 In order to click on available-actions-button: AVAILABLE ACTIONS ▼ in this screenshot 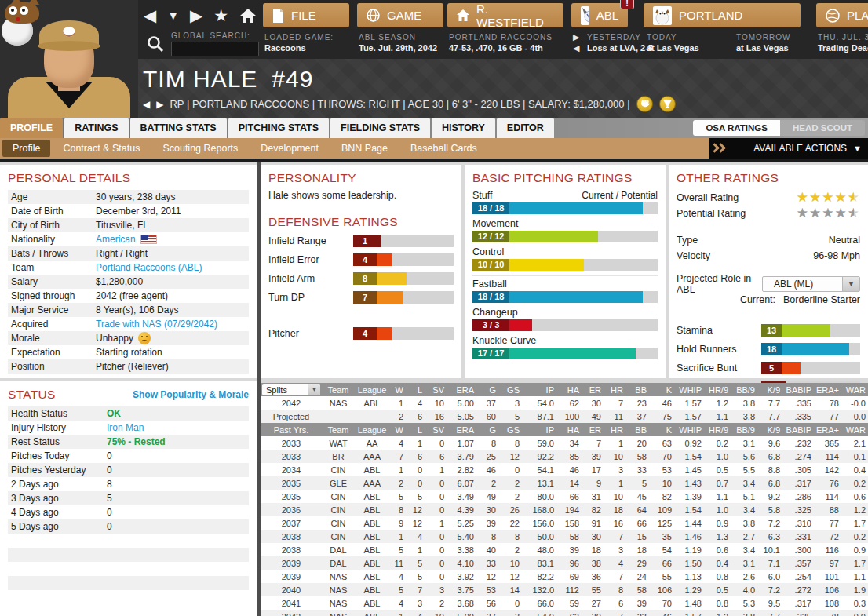, I will do `click(799, 148)`.